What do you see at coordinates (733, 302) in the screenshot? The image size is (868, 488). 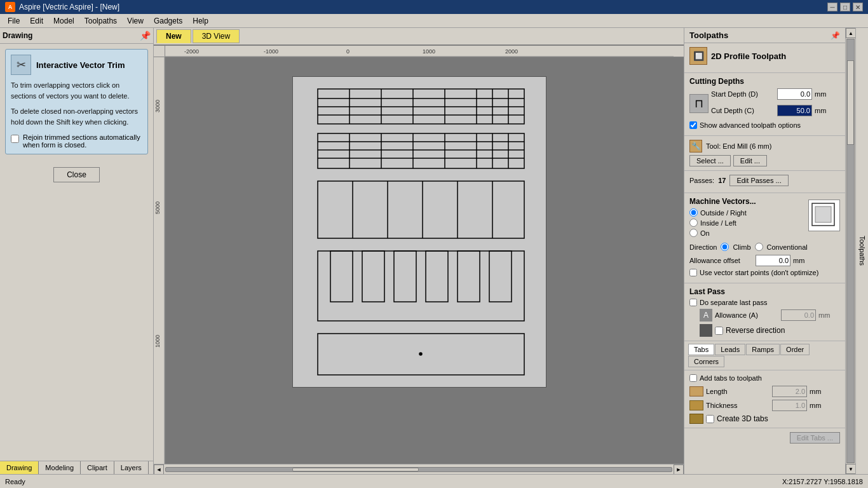 I see `do-separate-label: Do separate last pass` at bounding box center [733, 302].